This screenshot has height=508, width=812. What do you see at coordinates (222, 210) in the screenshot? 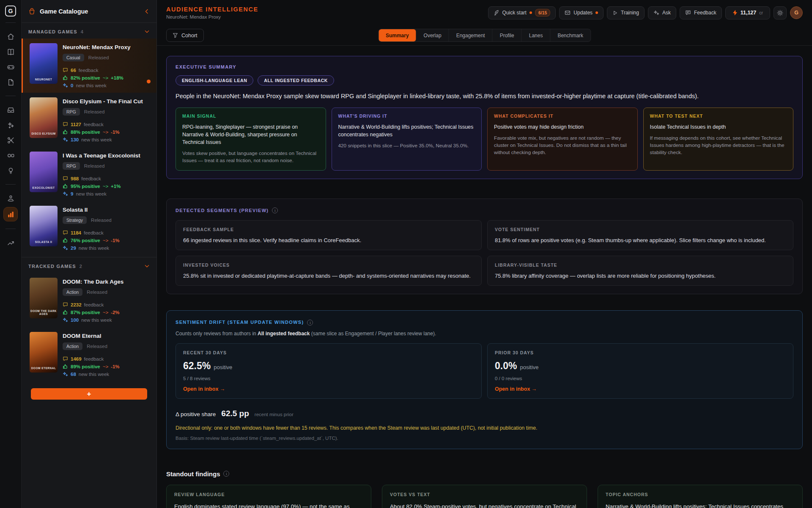
I see `section-label: DETECTED SEGMENTS (PREVIEW)` at bounding box center [222, 210].